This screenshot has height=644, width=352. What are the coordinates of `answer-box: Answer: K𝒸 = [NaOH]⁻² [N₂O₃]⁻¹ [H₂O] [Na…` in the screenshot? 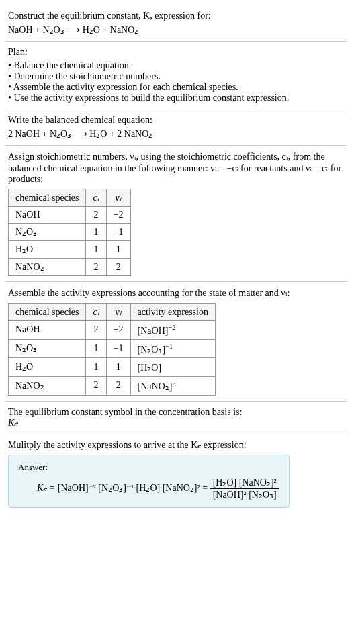 It's located at (149, 481).